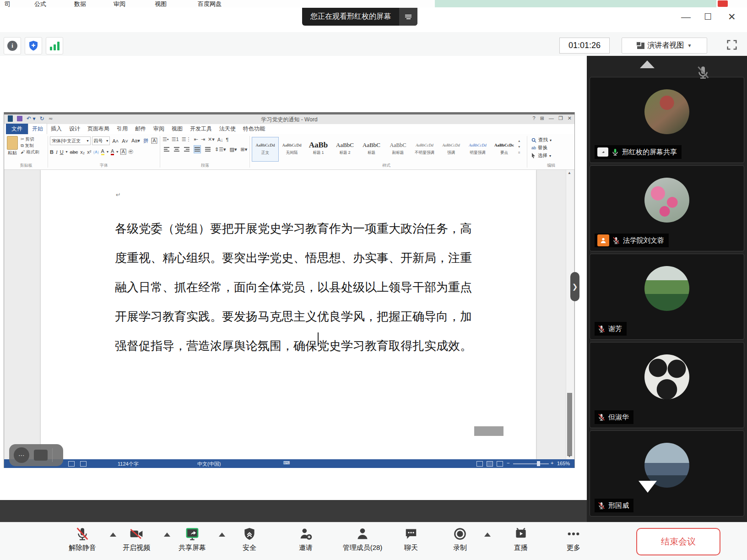 The image size is (747, 560). What do you see at coordinates (519, 153) in the screenshot?
I see `styles-more-button: ≡` at bounding box center [519, 153].